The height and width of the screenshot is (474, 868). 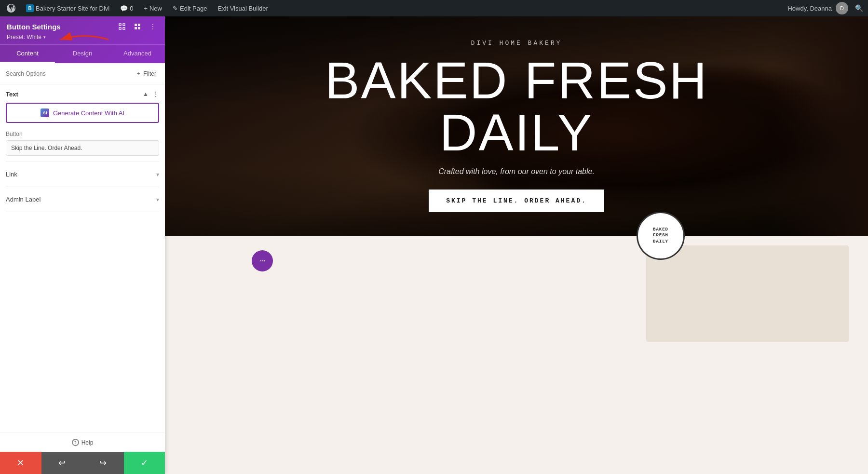 I want to click on new-item-link: + New, so click(x=153, y=8).